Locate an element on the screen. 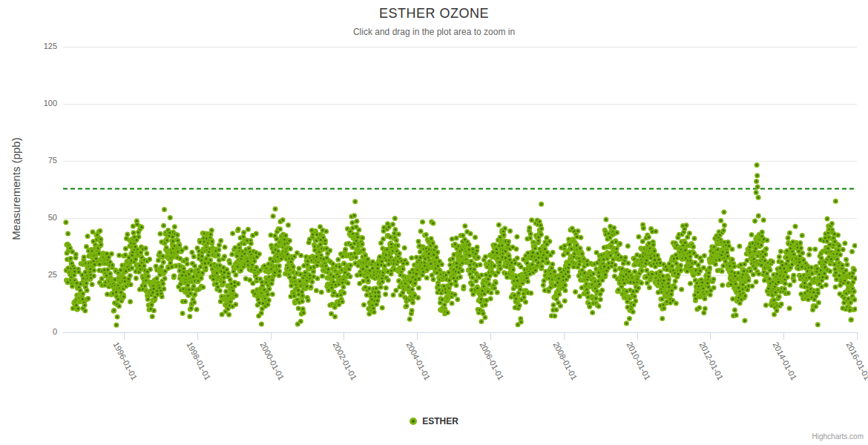 The height and width of the screenshot is (445, 868). y-axis-tick-label: 75 is located at coordinates (28, 160).